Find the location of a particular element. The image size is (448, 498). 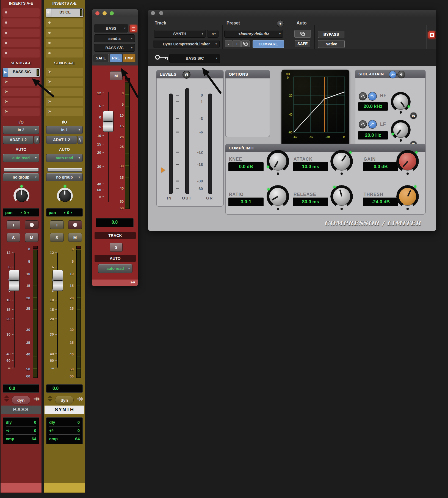

attack-display: 10.0 ms is located at coordinates (311, 167).